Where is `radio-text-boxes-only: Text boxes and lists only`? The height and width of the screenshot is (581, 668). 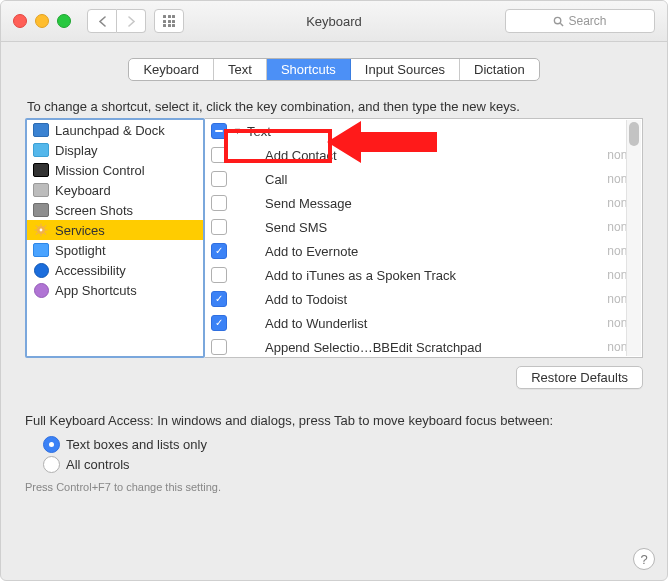 radio-text-boxes-only: Text boxes and lists only is located at coordinates (343, 444).